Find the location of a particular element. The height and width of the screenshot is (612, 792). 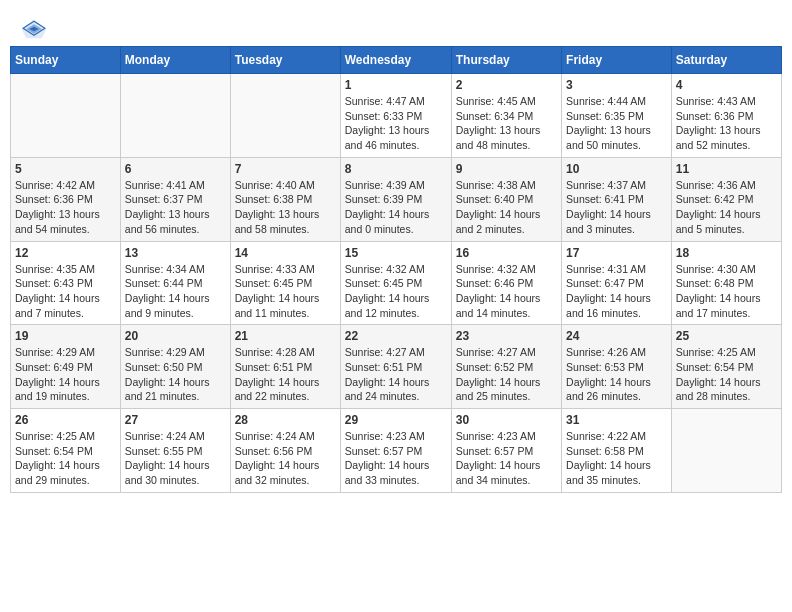

day-number: 4 is located at coordinates (726, 85).